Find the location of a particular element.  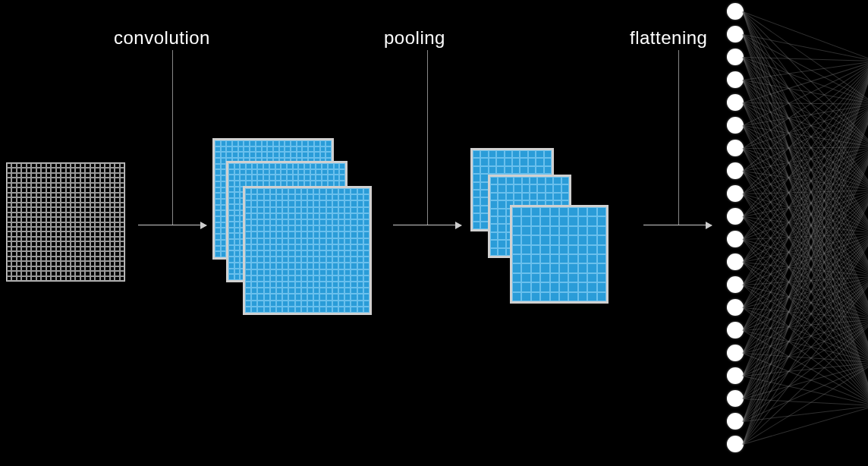

arrow-convolution is located at coordinates (172, 225).